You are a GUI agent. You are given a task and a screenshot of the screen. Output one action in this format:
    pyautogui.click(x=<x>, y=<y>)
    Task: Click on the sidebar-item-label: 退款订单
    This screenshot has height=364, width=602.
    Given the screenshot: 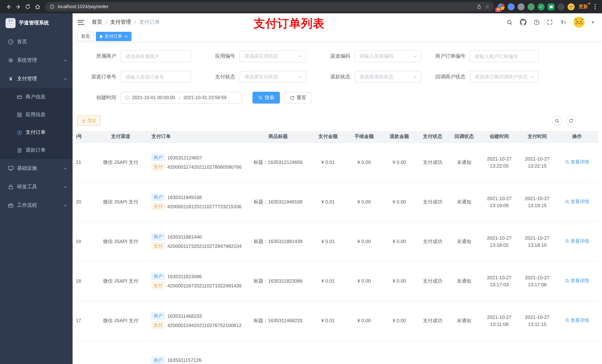 What is the action you would take?
    pyautogui.click(x=36, y=150)
    